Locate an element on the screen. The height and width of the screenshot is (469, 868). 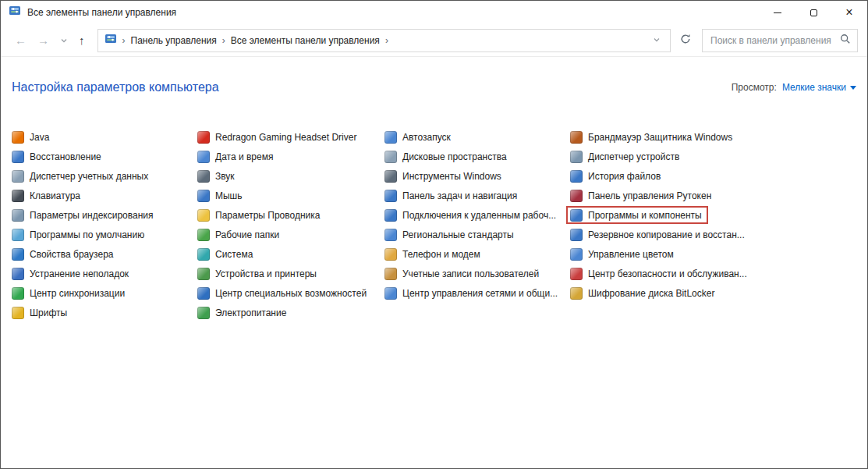
refresh-icon is located at coordinates (686, 41).